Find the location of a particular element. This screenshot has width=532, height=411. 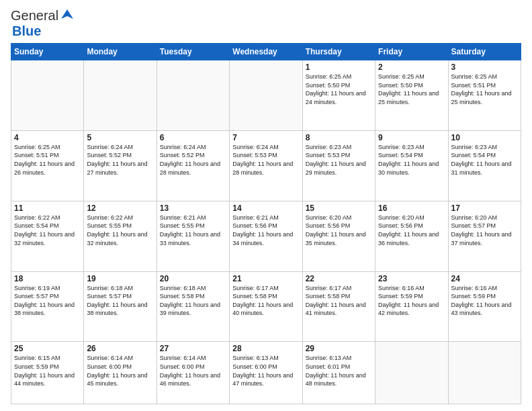

day-info: Sunrise: 6:24 AM Sunset: 5:52 PM Dayligh… is located at coordinates (120, 160).